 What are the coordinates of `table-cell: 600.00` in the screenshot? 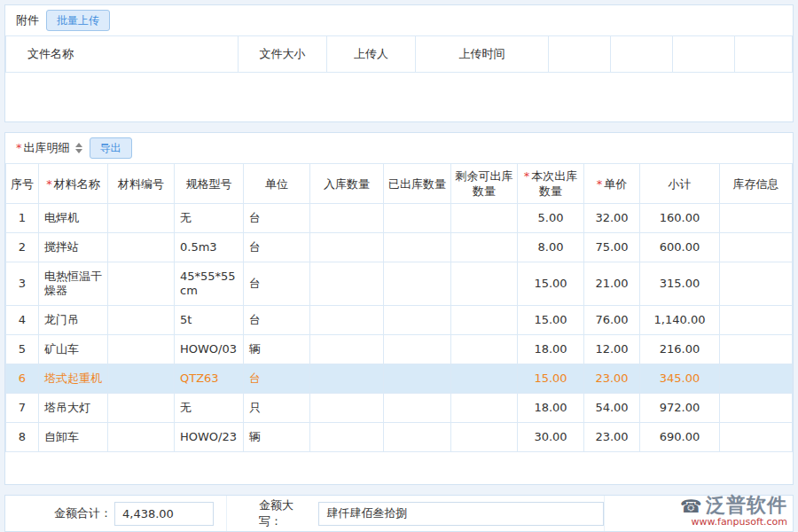 It's located at (680, 248).